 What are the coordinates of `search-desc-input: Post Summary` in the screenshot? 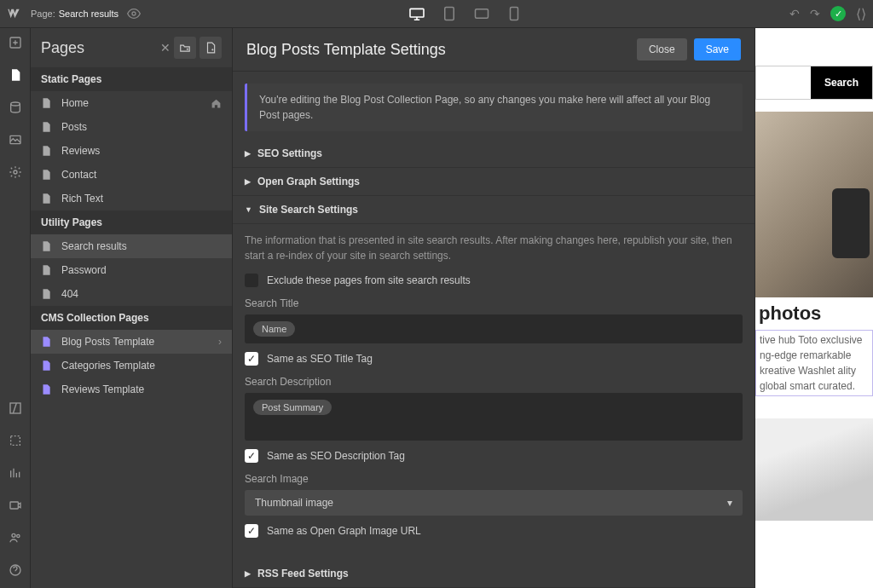 It's located at (494, 417).